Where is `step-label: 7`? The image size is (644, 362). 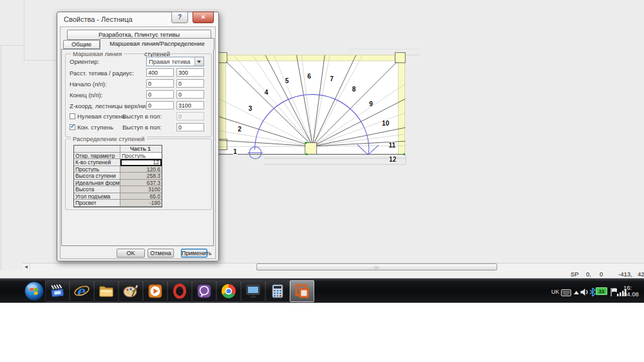 step-label: 7 is located at coordinates (332, 79).